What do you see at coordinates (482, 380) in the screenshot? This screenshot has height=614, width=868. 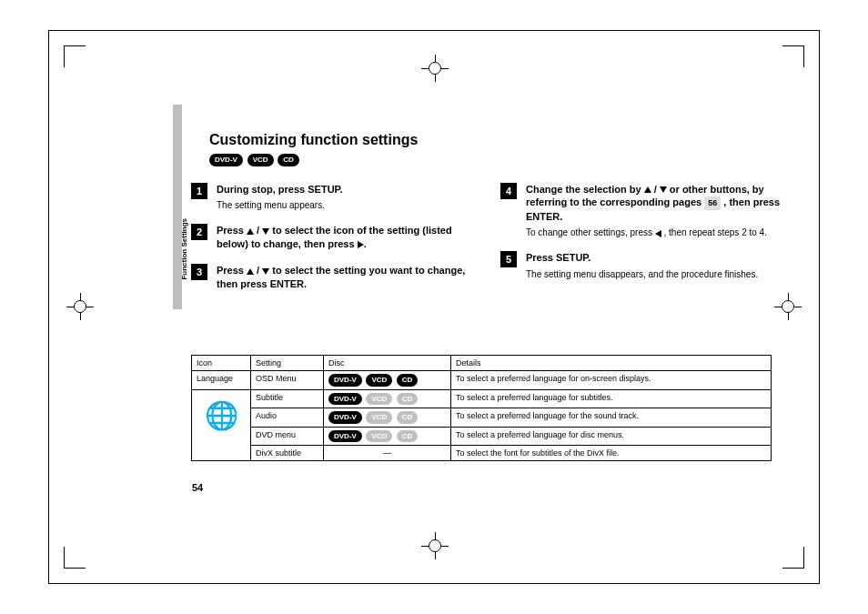 I see `table-row: Language OSD Menu DVD-V VCD CD To select…` at bounding box center [482, 380].